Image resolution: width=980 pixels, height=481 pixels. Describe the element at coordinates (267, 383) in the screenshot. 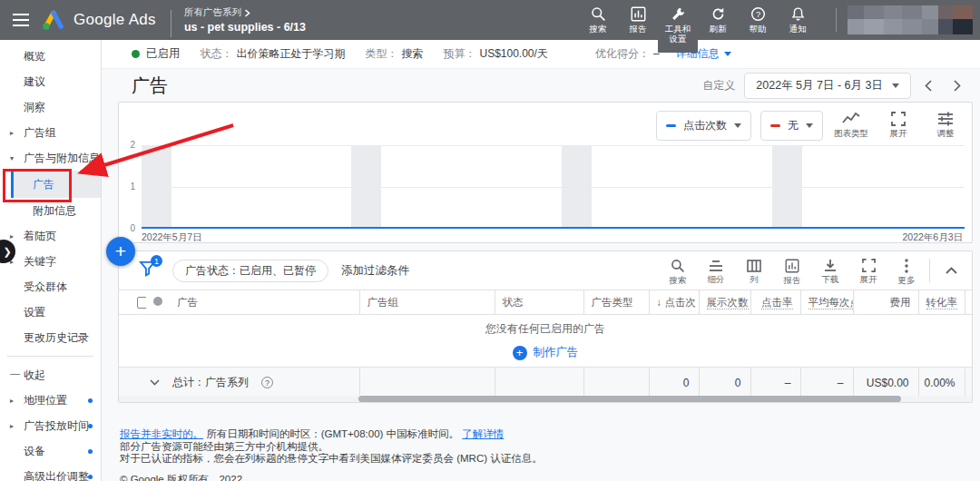

I see `help-icon: ?` at that location.